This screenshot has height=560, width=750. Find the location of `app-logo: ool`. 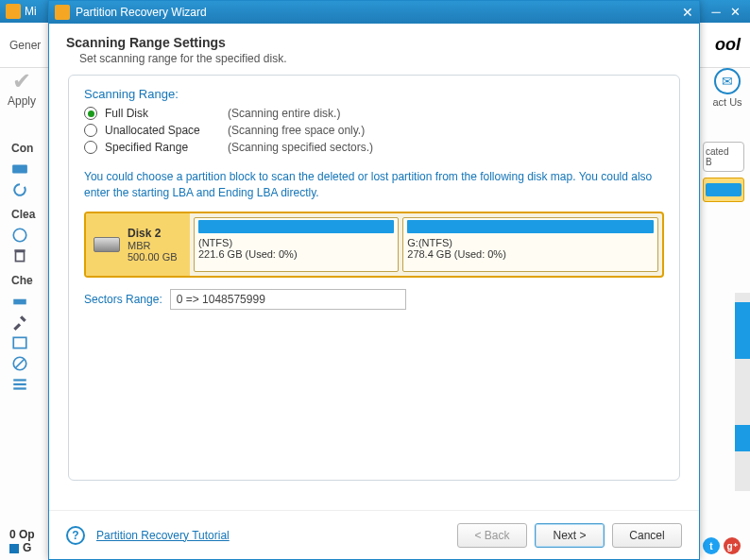

app-logo: ool is located at coordinates (727, 45).